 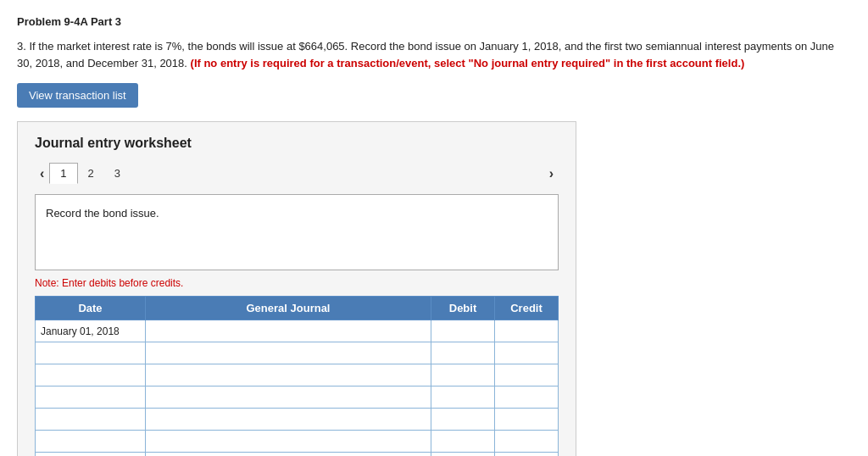 What do you see at coordinates (468, 63) in the screenshot?
I see `problem-highlight: (If no entry is required for a transacti…` at bounding box center [468, 63].